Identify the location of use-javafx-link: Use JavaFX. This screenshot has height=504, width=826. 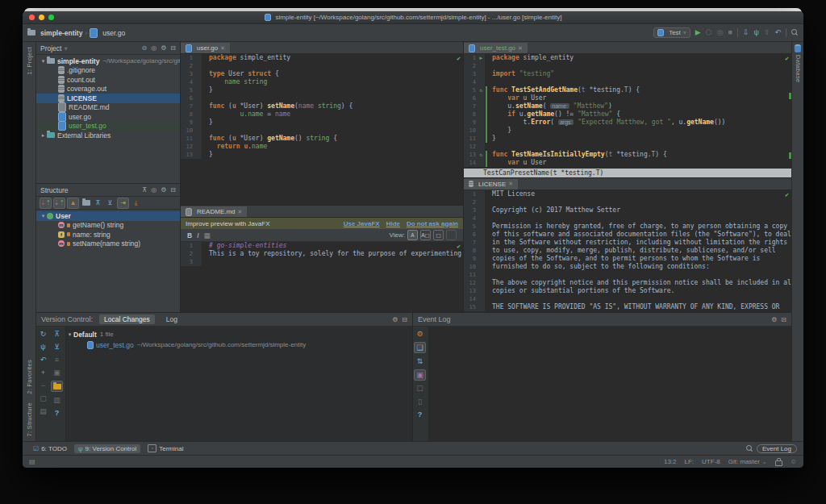
(361, 224).